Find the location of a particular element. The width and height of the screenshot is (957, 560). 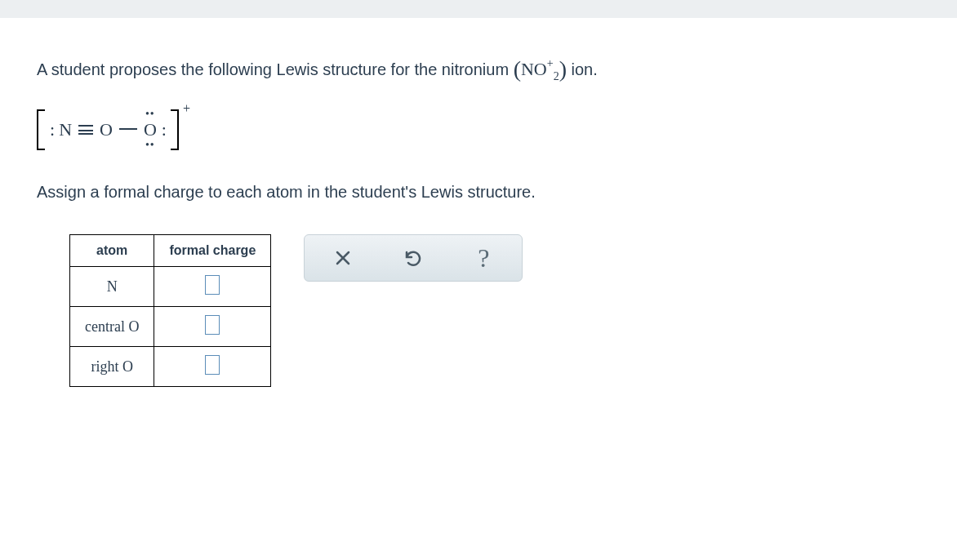

undo-icon is located at coordinates (413, 258).